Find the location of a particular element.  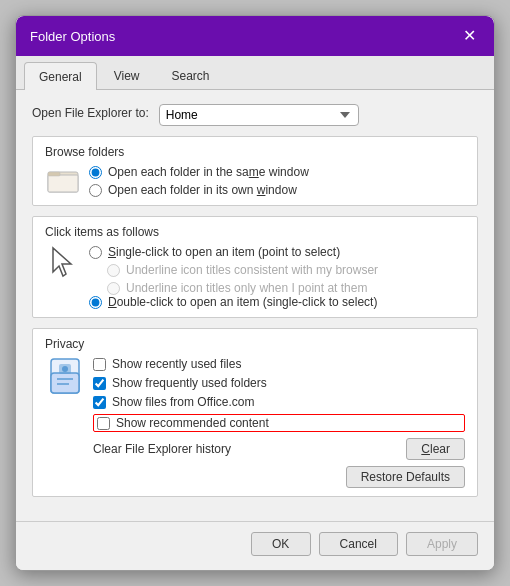

show-recommended-label: Show recommended content is located at coordinates (192, 423).